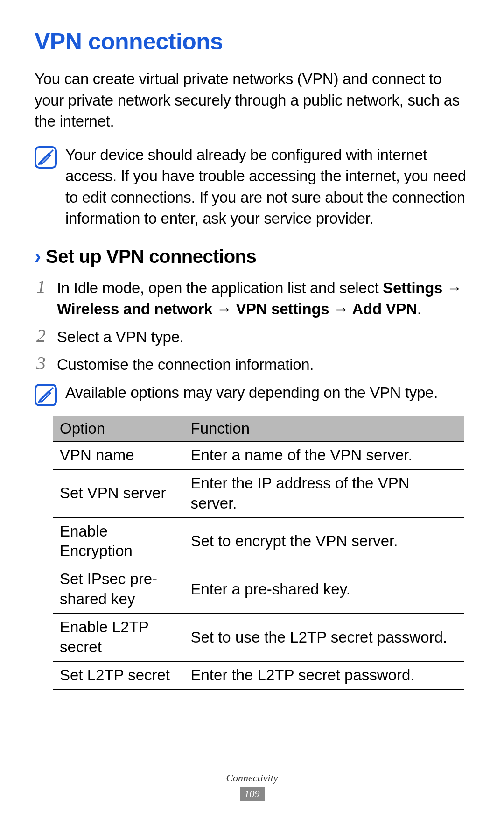  I want to click on note-text-2: Available options may vary depending on …, so click(252, 393).